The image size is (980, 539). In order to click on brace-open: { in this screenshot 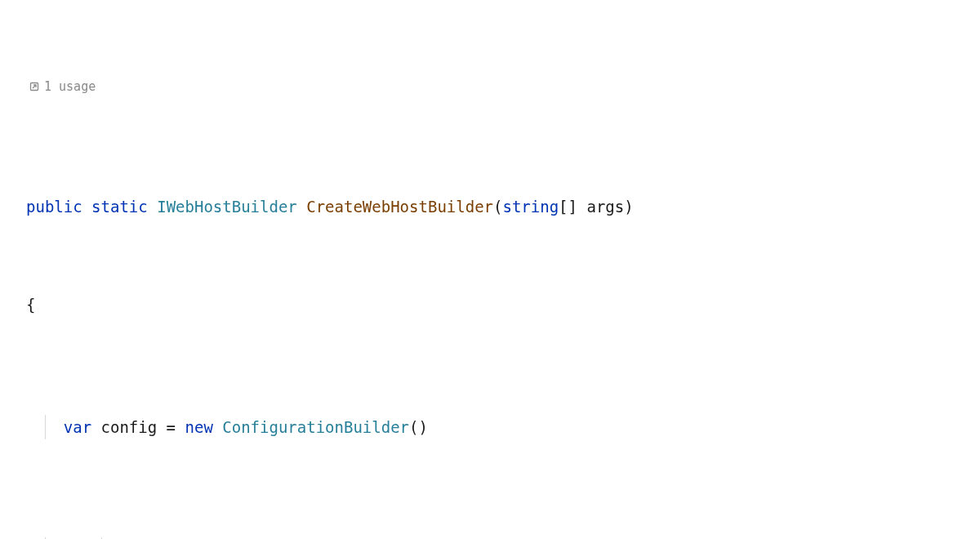, I will do `click(31, 305)`.